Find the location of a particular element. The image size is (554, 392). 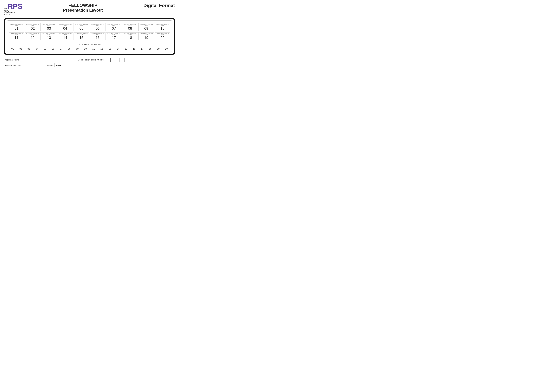

cell-number: 18 is located at coordinates (130, 38).